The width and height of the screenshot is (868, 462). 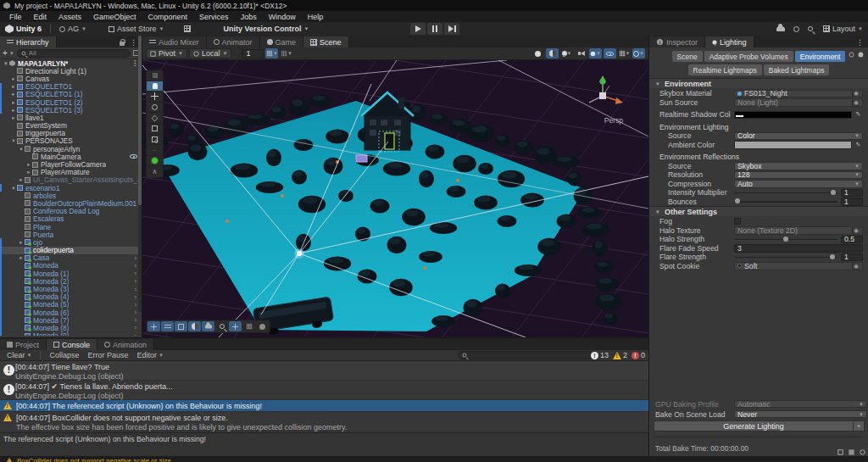 I want to click on hierarchy-item: ▸ESQUELETO1 (3), so click(x=71, y=110).